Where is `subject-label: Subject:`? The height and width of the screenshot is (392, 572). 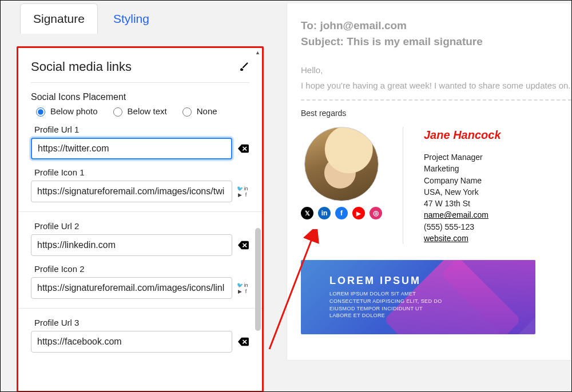
subject-label: Subject: is located at coordinates (323, 41).